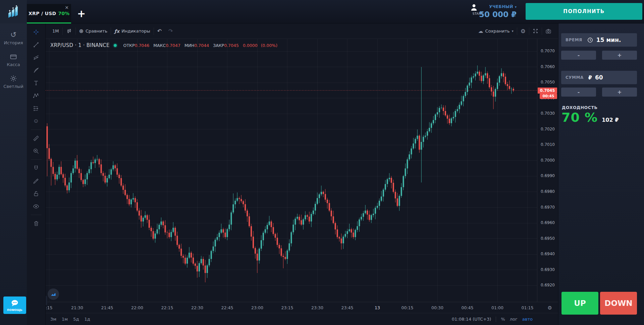 The image size is (644, 325). What do you see at coordinates (67, 7) in the screenshot?
I see `tab-close-icon: ×` at bounding box center [67, 7].